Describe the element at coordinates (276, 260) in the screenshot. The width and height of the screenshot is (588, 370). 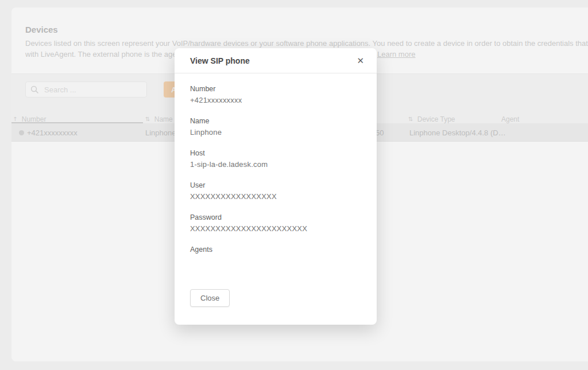
I see `field-value` at that location.